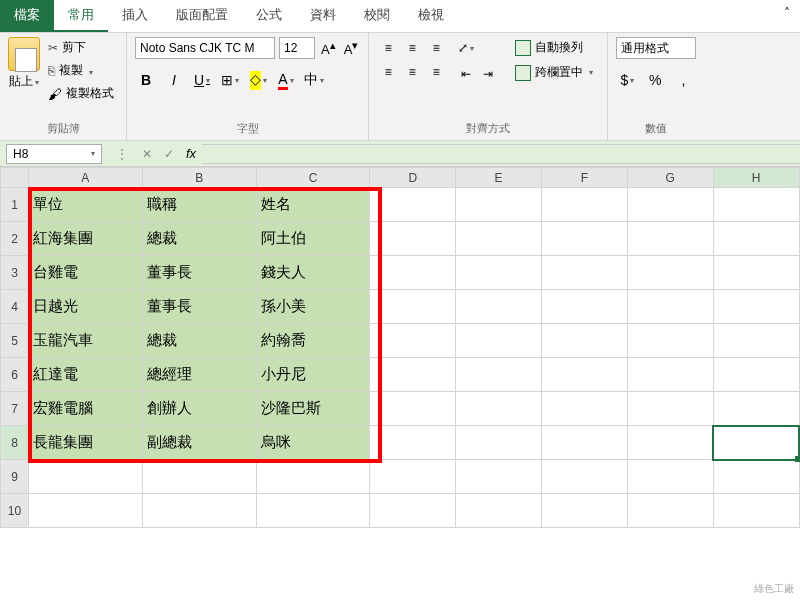 The image size is (800, 600). Describe the element at coordinates (81, 94) in the screenshot. I see `format-painter-button: 複製格式` at that location.